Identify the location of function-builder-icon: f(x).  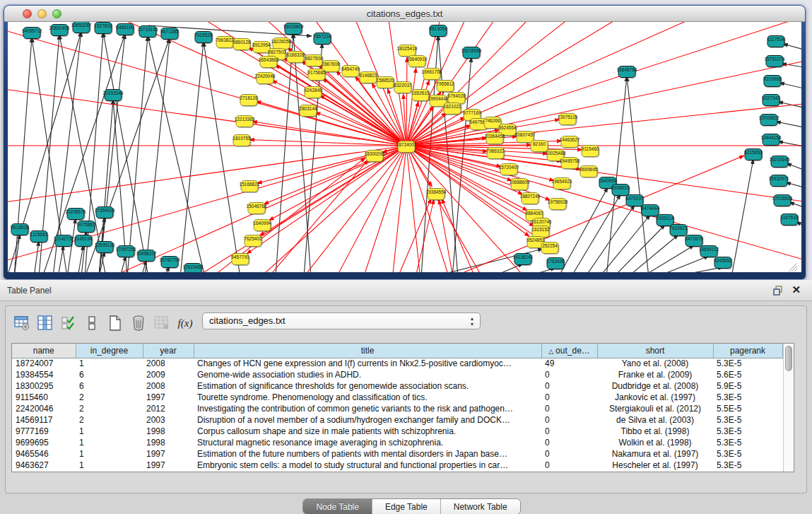
(185, 323).